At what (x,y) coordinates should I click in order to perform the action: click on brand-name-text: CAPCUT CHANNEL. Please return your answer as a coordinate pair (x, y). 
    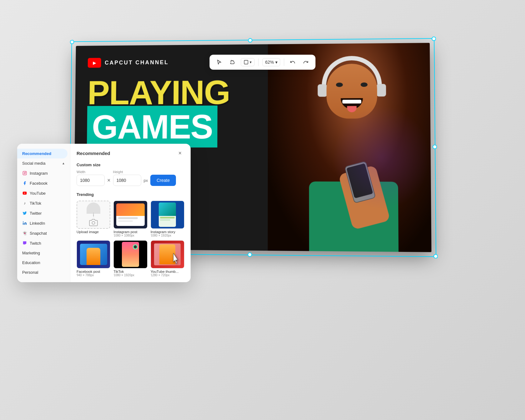
    Looking at the image, I should click on (137, 62).